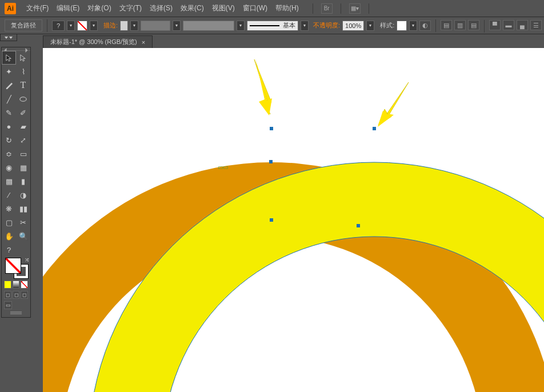 The width and height of the screenshot is (544, 392). Describe the element at coordinates (23, 209) in the screenshot. I see `column-graph-tool: ▮▮` at that location.